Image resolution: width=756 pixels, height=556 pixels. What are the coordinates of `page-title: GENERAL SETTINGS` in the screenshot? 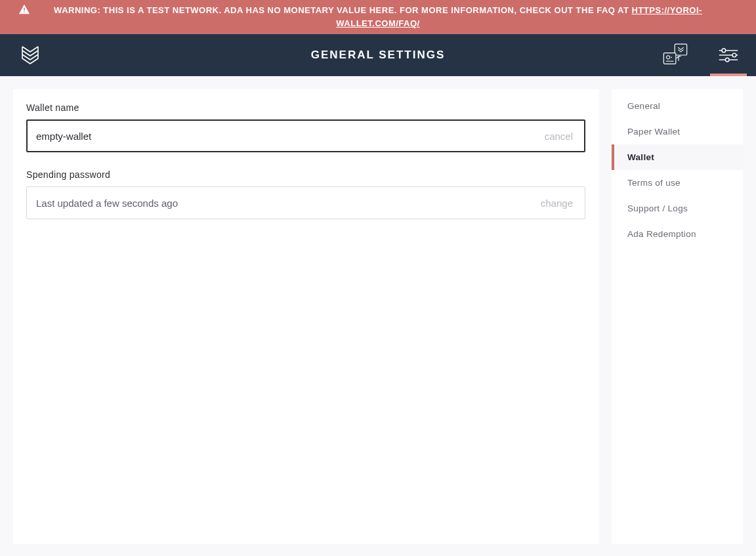 It's located at (378, 55).